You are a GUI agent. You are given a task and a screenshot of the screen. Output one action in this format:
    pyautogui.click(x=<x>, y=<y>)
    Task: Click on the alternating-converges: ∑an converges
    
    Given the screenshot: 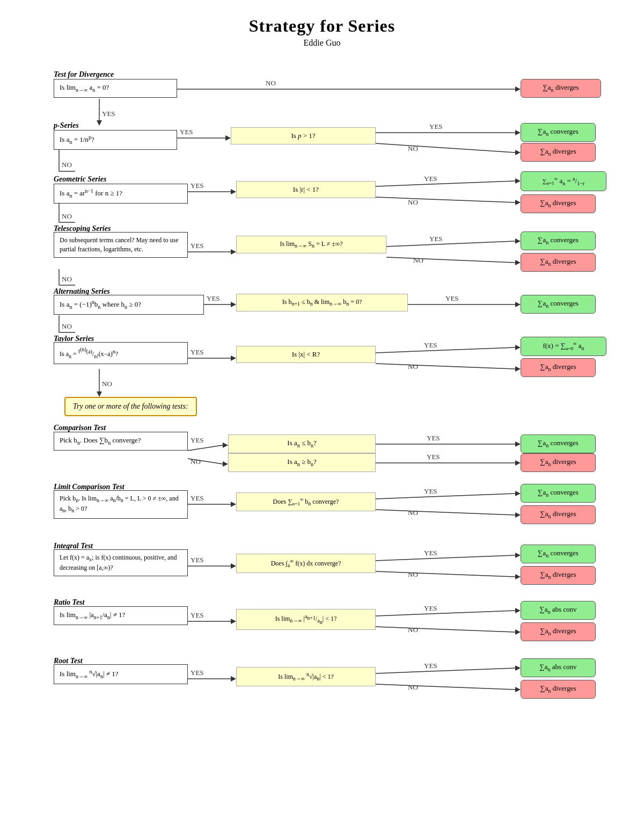 What is the action you would take?
    pyautogui.click(x=558, y=304)
    